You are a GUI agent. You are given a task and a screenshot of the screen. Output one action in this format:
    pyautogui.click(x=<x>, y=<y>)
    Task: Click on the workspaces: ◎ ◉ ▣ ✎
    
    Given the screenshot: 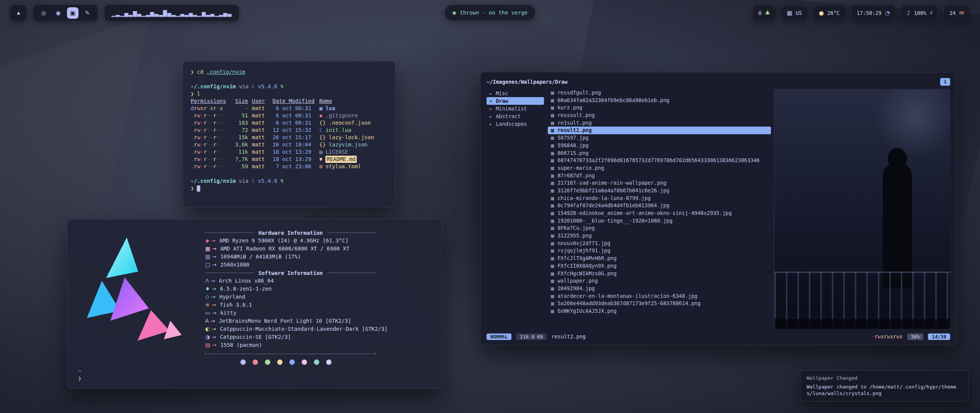 What is the action you would take?
    pyautogui.click(x=65, y=13)
    